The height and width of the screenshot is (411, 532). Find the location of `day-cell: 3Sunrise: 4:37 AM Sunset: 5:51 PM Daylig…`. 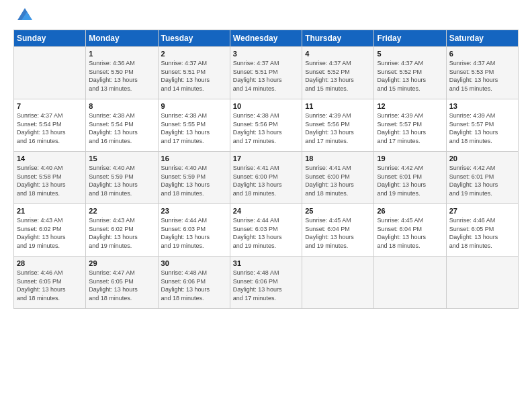

day-cell: 3Sunrise: 4:37 AM Sunset: 5:51 PM Daylig… is located at coordinates (266, 73).